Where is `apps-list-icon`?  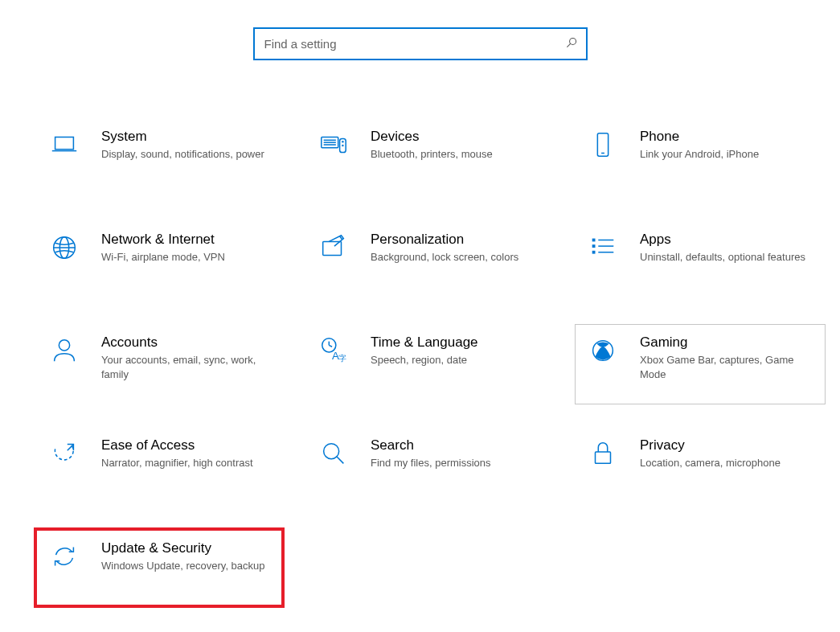 apps-list-icon is located at coordinates (603, 248).